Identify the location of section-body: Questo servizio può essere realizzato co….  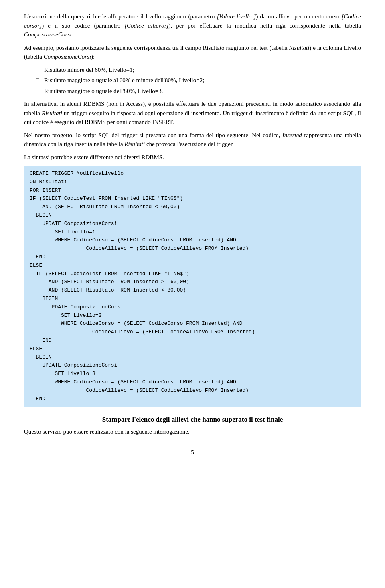
(192, 432).